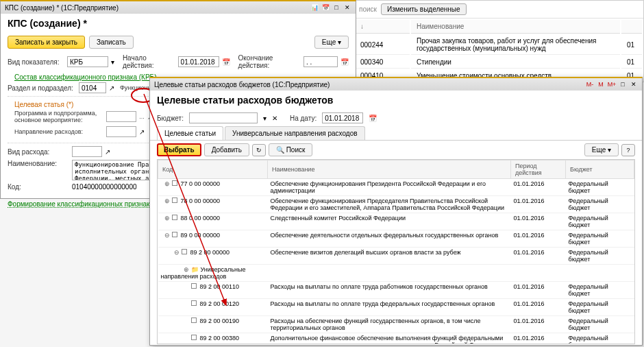 This screenshot has width=644, height=347. What do you see at coordinates (590, 84) in the screenshot?
I see `m-minus-icon: М-` at bounding box center [590, 84].